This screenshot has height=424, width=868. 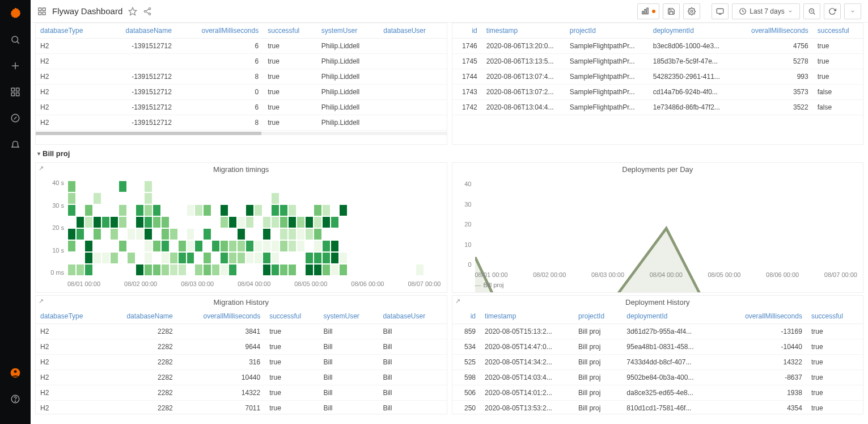 I want to click on table-row: 17442020-08-06T13:07:4...SampleFlightpat…, so click(x=658, y=77).